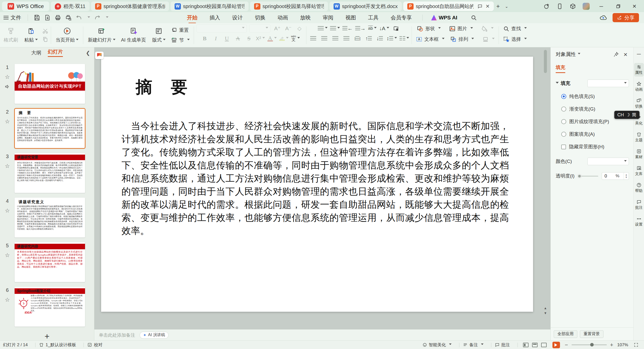 Image resolution: width=644 pixels, height=349 pixels. What do you see at coordinates (473, 345) in the screenshot?
I see `notes-toggle-button: 备注` at bounding box center [473, 345].